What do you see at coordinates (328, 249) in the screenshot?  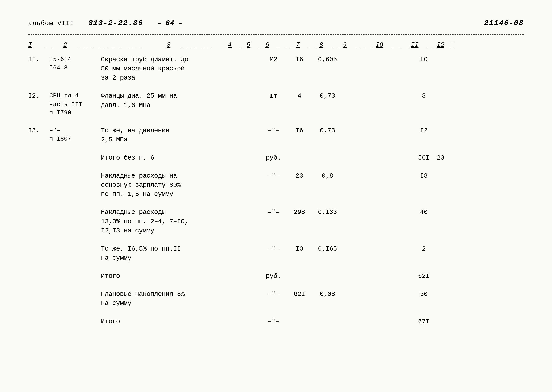 I see `row-price: 0,I65` at bounding box center [328, 249].